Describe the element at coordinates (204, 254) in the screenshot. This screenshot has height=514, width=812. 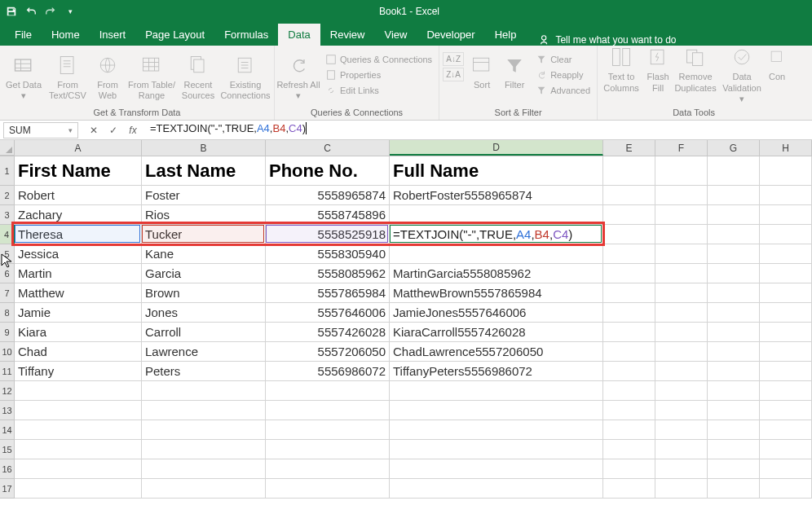
I see `cell-B5: Kane` at that location.